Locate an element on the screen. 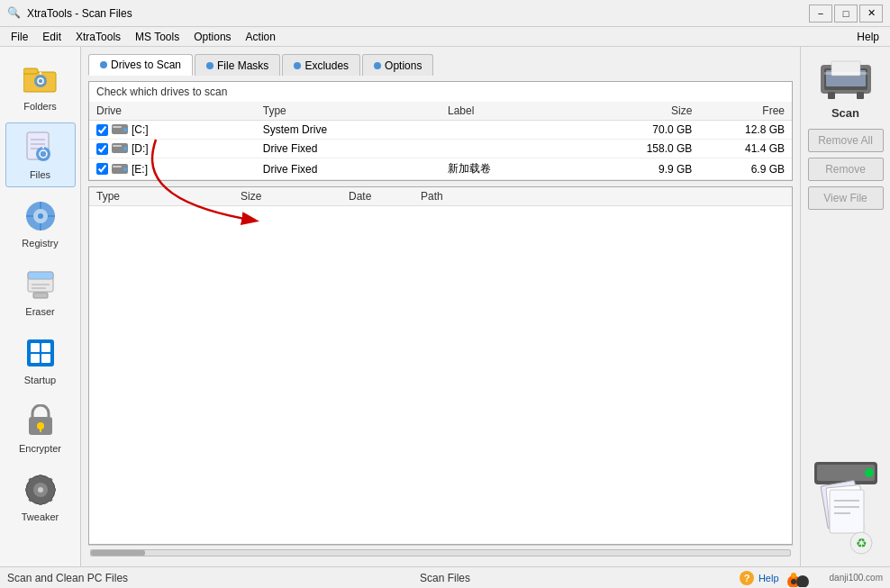 The image size is (890, 588). window-title: XtraTools - Scan Files is located at coordinates (418, 14).